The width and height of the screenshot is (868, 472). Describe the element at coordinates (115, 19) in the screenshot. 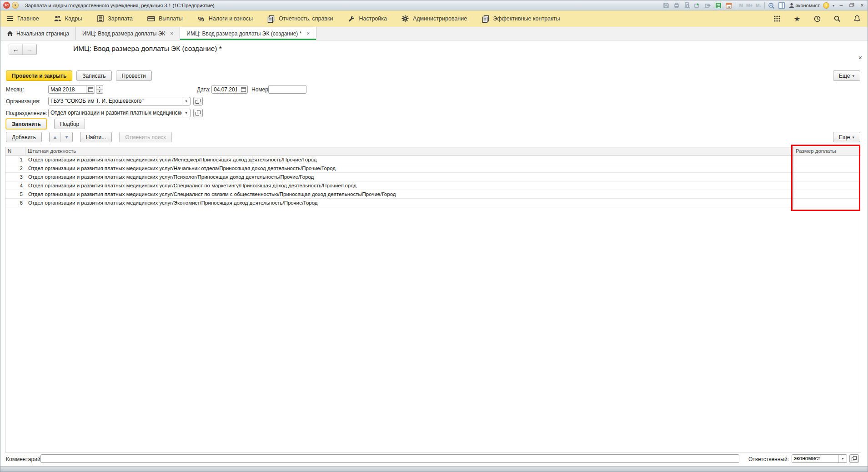

I see `menu-item-3: Зарплата` at that location.